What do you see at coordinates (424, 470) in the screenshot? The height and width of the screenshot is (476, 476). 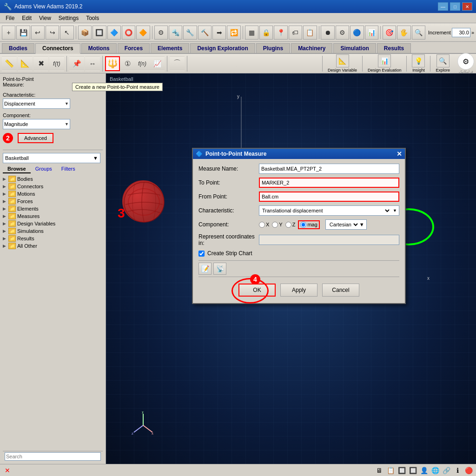 I see `status-user-icon: 👤` at bounding box center [424, 470].